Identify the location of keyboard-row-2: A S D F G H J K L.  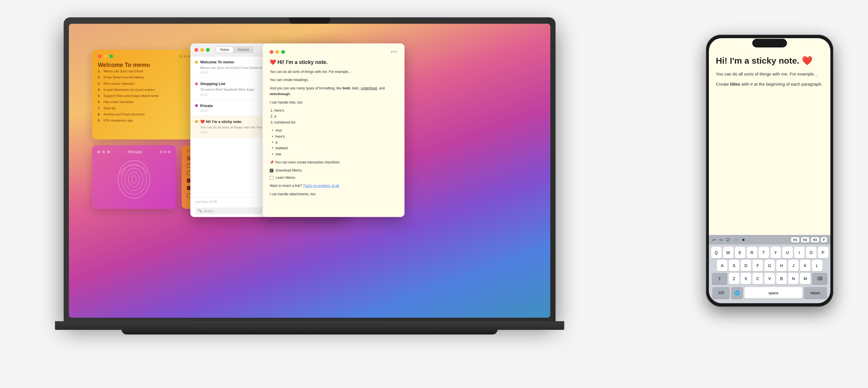
(770, 266).